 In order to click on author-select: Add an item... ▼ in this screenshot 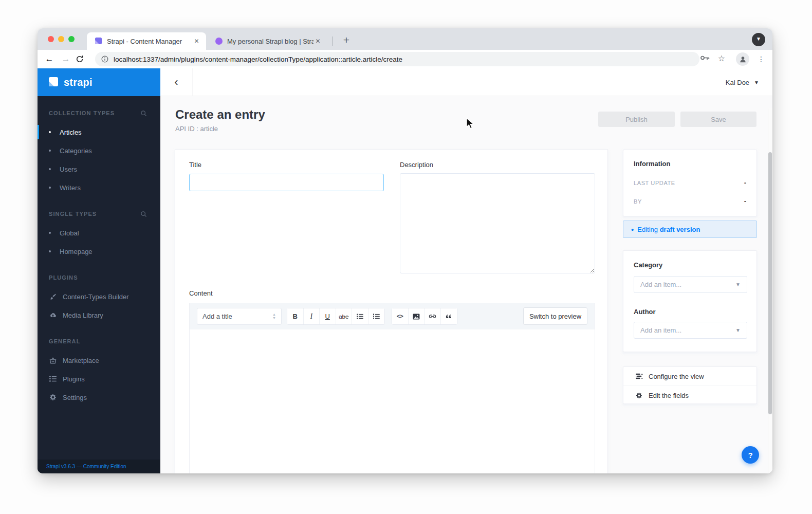, I will do `click(691, 330)`.